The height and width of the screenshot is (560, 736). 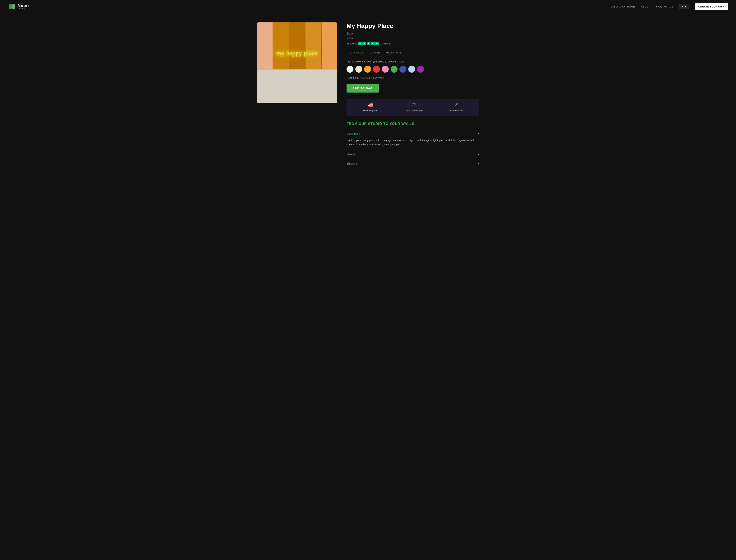 What do you see at coordinates (414, 105) in the screenshot?
I see `guarantee-icon: 🛡` at bounding box center [414, 105].